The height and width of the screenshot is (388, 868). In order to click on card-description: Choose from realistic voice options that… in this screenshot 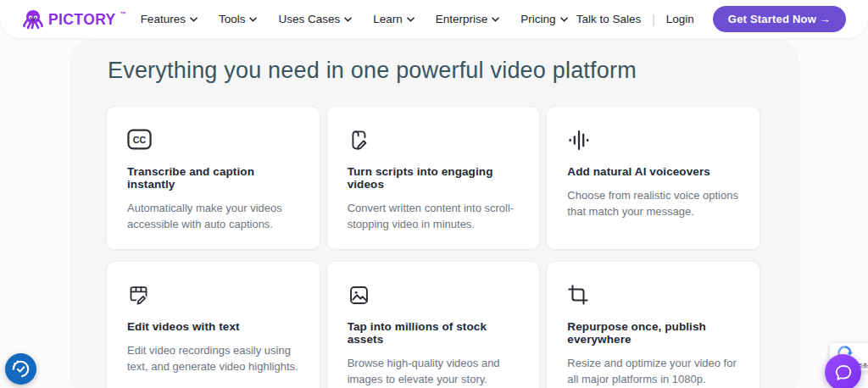, I will do `click(653, 203)`.